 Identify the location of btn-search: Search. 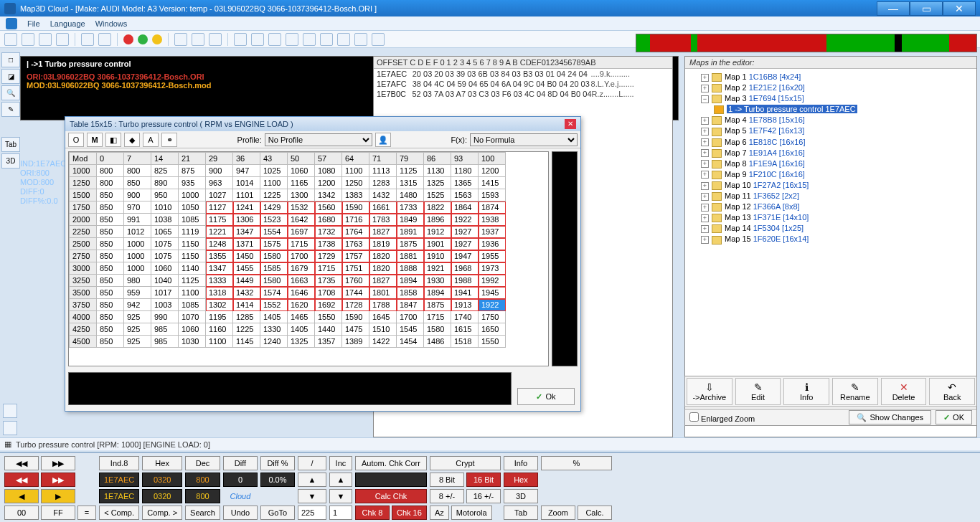
(202, 513).